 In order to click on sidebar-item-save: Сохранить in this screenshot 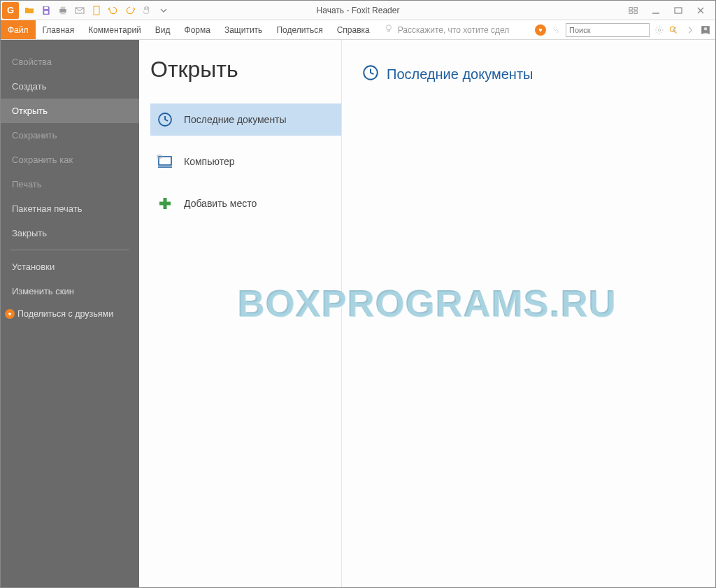, I will do `click(70, 136)`.